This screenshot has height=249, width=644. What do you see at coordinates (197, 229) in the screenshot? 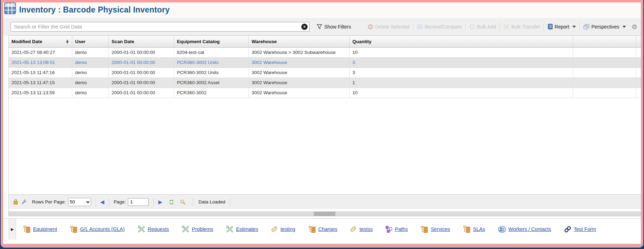
I see `footer-link-problems: Problems` at bounding box center [197, 229].